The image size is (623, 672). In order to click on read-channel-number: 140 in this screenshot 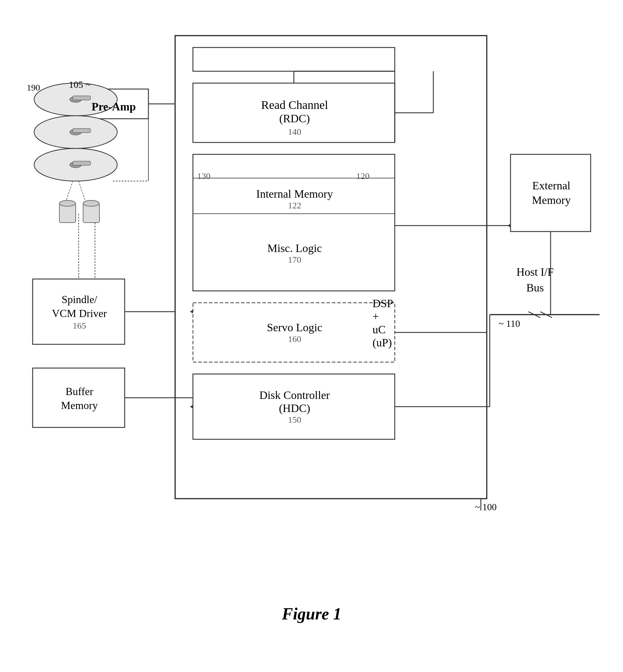, I will do `click(295, 132)`.